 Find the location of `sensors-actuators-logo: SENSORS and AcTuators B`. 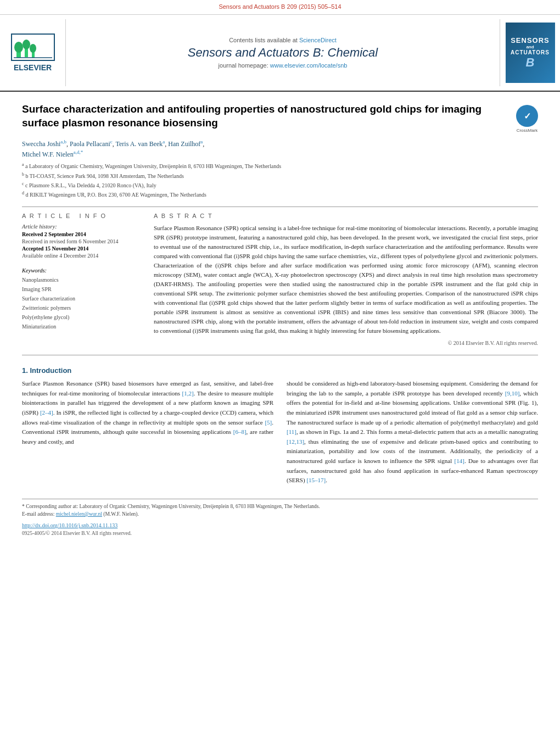

sensors-actuators-logo: SENSORS and AcTuators B is located at coordinates (530, 53).